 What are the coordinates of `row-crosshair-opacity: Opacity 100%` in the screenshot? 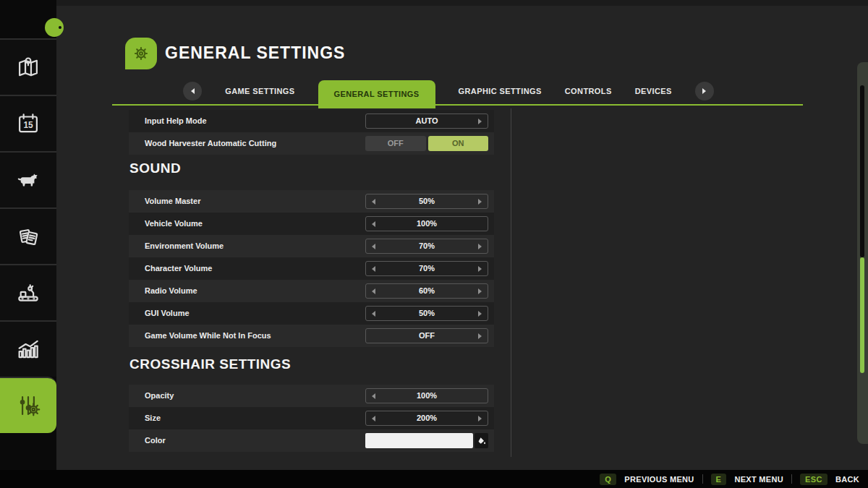 It's located at (311, 396).